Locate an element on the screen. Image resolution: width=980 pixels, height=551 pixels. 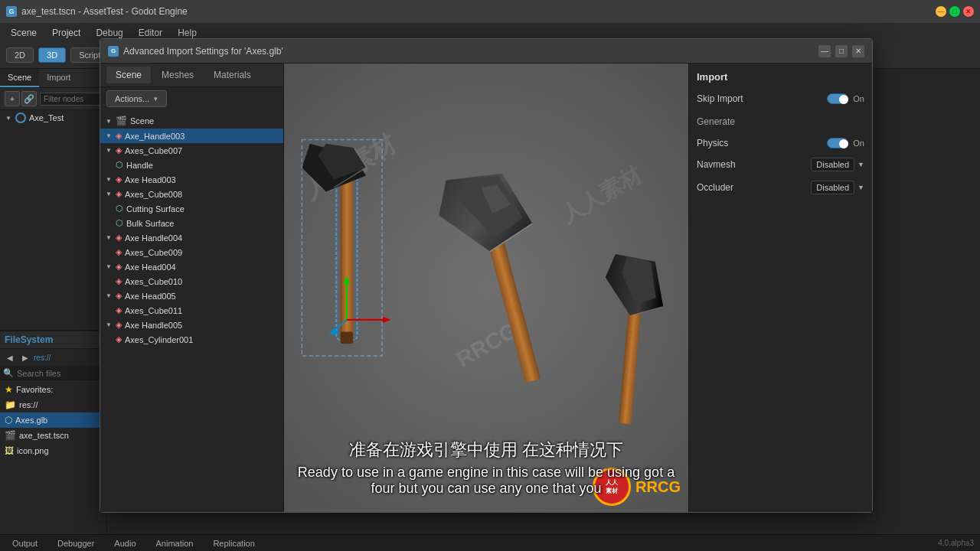
modal-tab-scene: Scene is located at coordinates (129, 75).